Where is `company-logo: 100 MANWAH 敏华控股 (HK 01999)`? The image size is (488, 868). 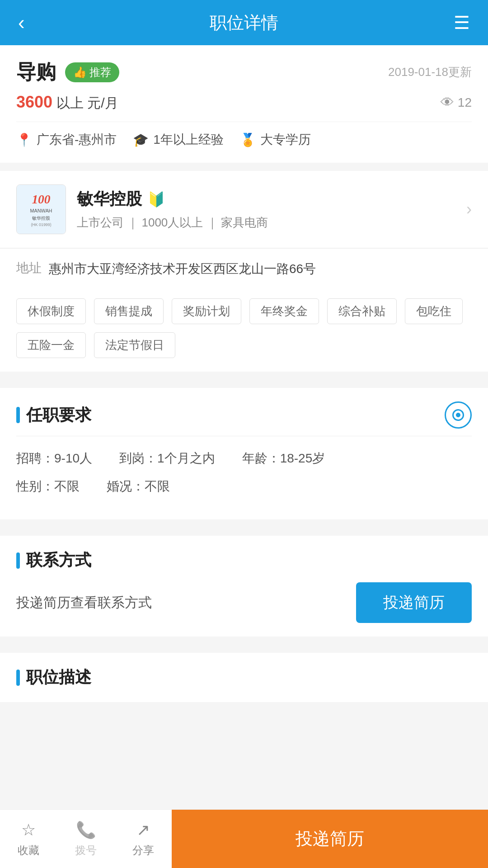 company-logo: 100 MANWAH 敏华控股 (HK 01999) is located at coordinates (41, 209).